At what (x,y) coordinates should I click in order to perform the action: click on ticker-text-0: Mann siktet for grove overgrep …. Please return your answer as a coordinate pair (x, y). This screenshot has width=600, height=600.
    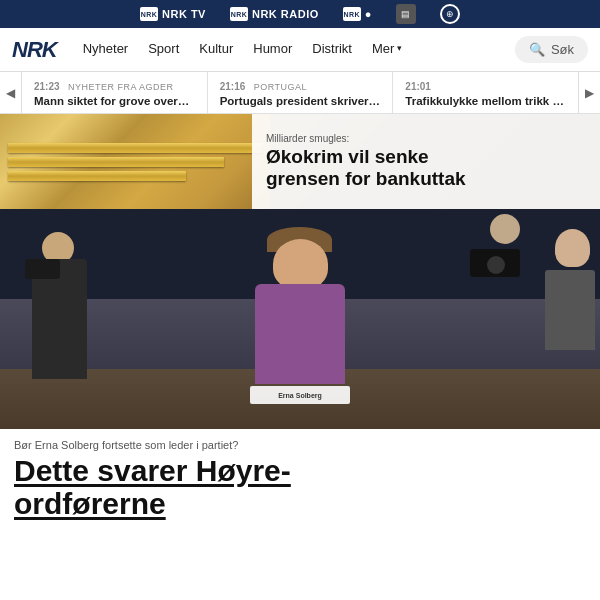
    Looking at the image, I should click on (114, 102).